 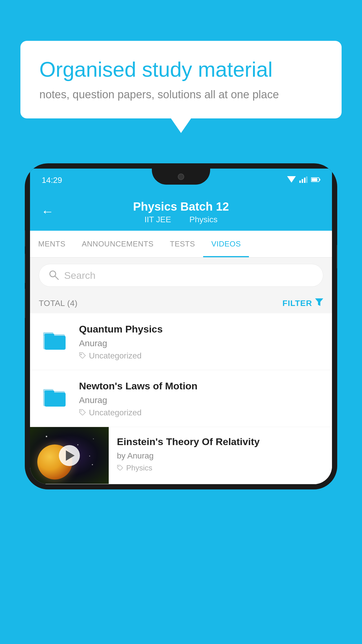 What do you see at coordinates (303, 180) in the screenshot?
I see `signal-icon` at bounding box center [303, 180].